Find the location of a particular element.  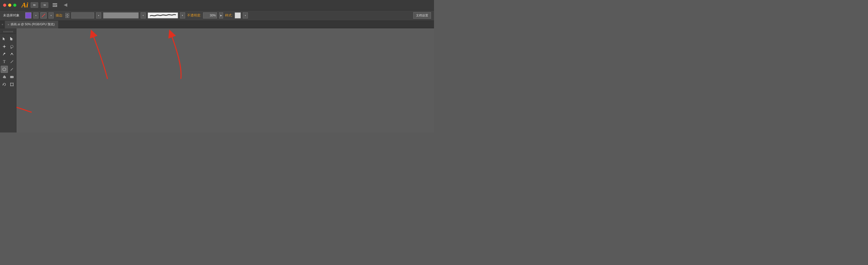

style-dropdown: ▾ is located at coordinates (245, 15).